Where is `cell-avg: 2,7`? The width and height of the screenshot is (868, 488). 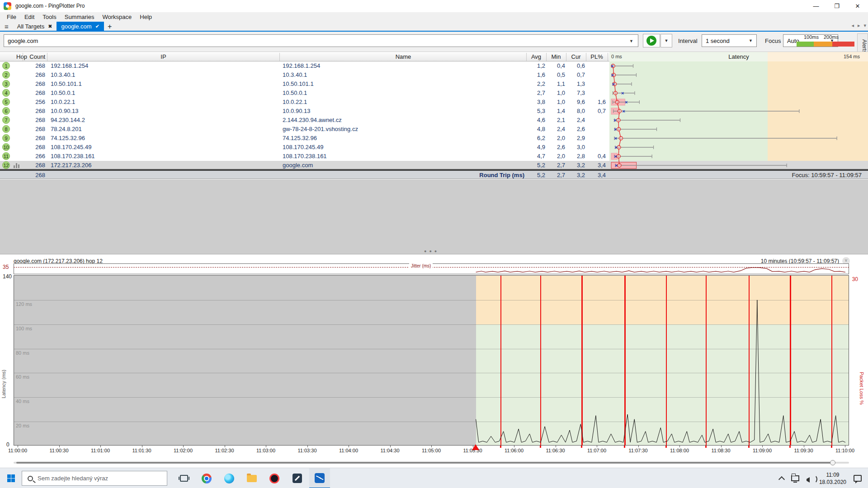 cell-avg: 2,7 is located at coordinates (536, 93).